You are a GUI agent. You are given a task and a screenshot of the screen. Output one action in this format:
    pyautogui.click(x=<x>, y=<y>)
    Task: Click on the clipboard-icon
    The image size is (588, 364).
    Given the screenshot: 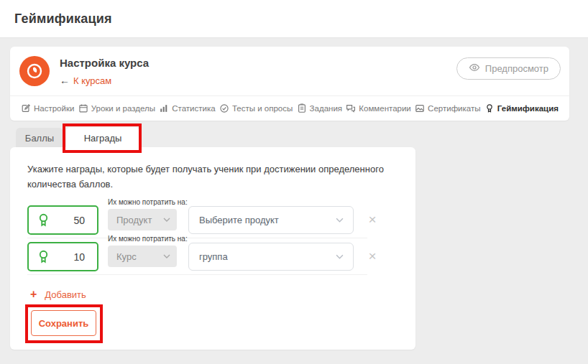 What is the action you would take?
    pyautogui.click(x=302, y=108)
    